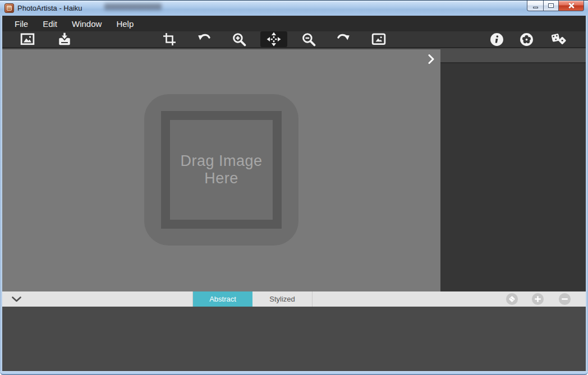 This screenshot has height=375, width=588. I want to click on open-image-button, so click(27, 39).